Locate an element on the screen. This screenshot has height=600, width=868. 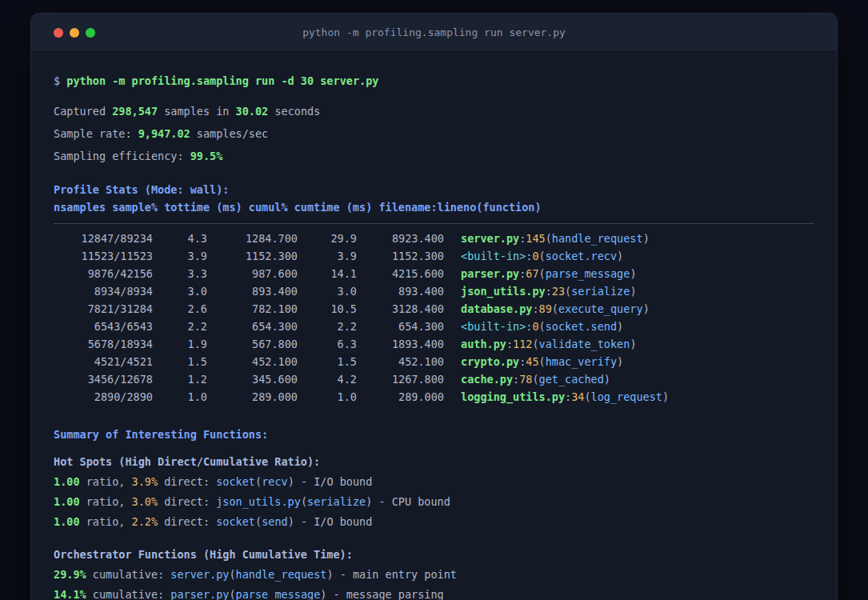
colon: : is located at coordinates (568, 397).